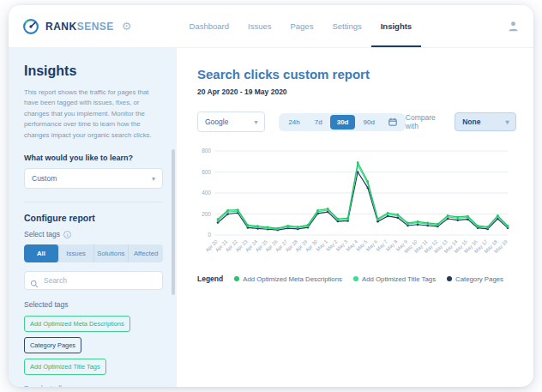 This screenshot has height=392, width=542. Describe the element at coordinates (206, 151) in the screenshot. I see `svg-text: 800` at that location.